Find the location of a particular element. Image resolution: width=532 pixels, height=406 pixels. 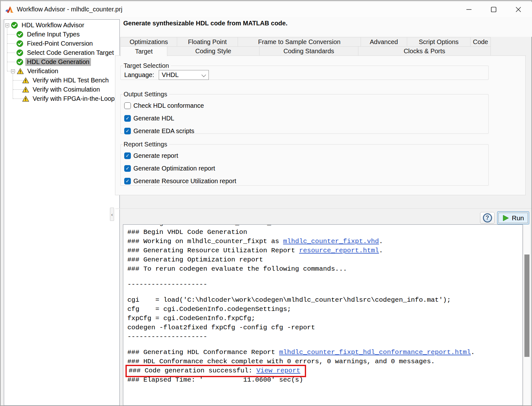

console-line: ### Working on mlhdlc_counter_fixpt as m… is located at coordinates (325, 242).